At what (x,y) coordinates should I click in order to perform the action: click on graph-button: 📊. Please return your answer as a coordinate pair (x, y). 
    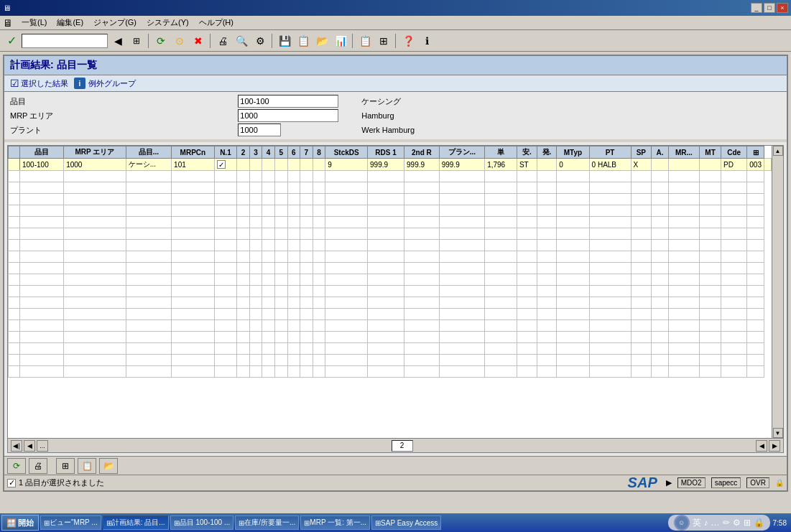
    Looking at the image, I should click on (341, 41).